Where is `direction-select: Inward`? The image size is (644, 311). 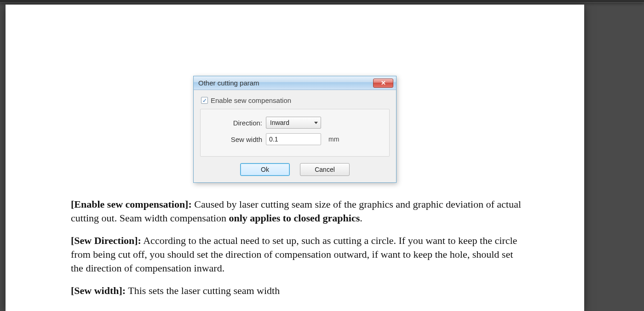
direction-select: Inward is located at coordinates (293, 123).